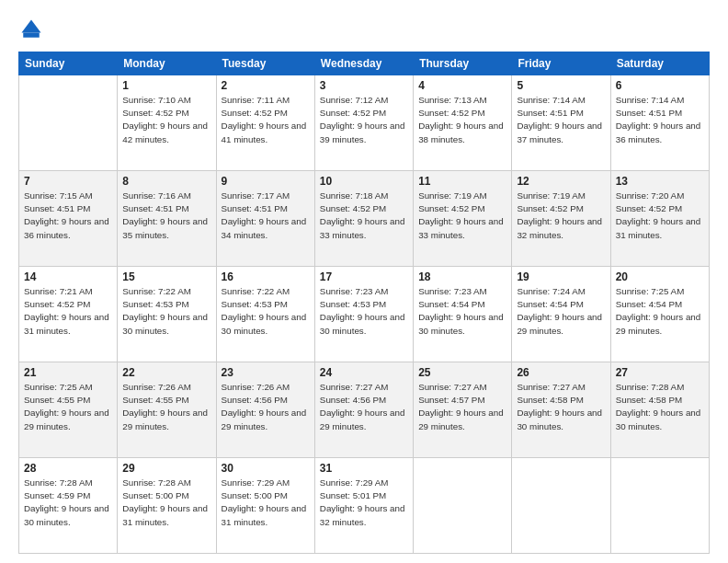 This screenshot has width=728, height=563. Describe the element at coordinates (561, 277) in the screenshot. I see `day-number: 19` at that location.